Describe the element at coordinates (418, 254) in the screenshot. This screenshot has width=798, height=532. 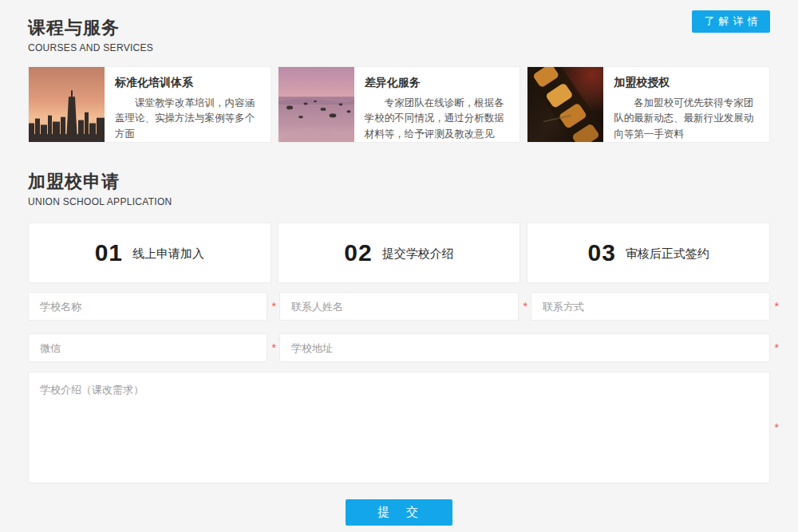
I see `step-label: 提交学校介绍` at that location.